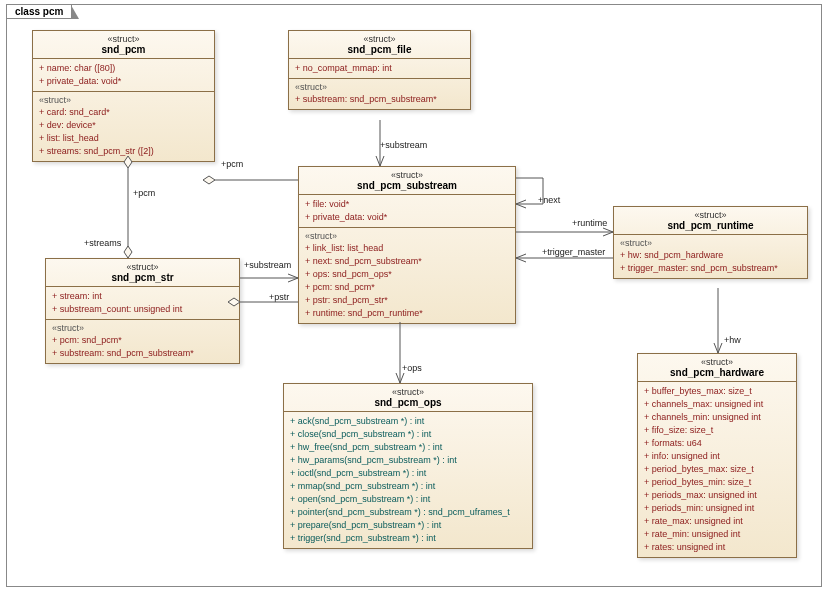 The width and height of the screenshot is (828, 593). I want to click on class-snd-pcm-file: «struct» snd_pcm_file + no_compat_mmap: …, so click(380, 70).